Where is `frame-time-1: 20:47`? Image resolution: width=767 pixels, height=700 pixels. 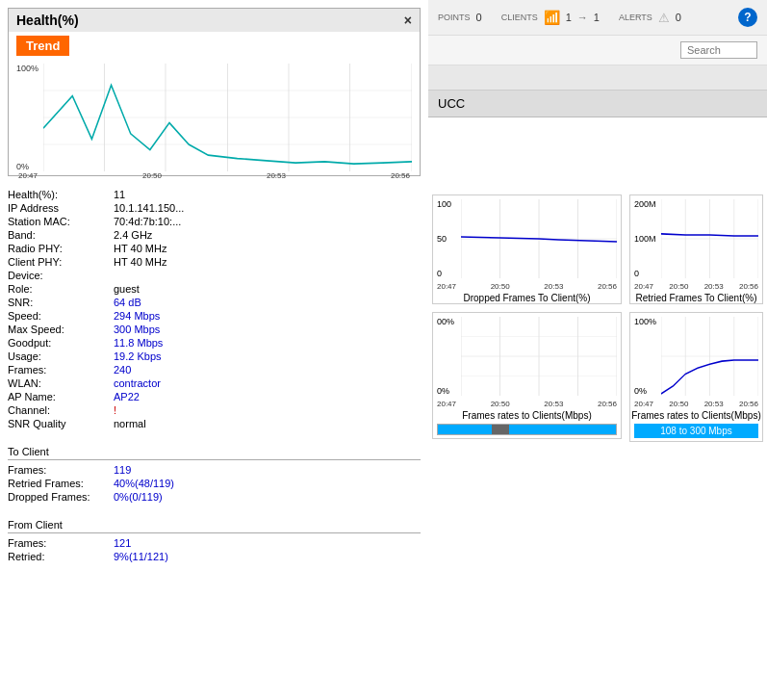
frame-time-1: 20:47 is located at coordinates (447, 404).